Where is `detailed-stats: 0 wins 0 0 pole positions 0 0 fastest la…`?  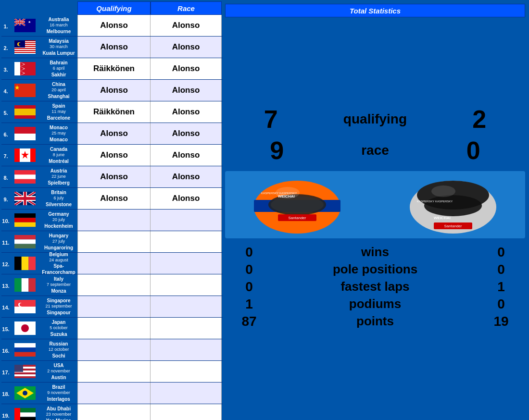
detailed-stats: 0 wins 0 0 pole positions 0 0 fastest la… is located at coordinates (375, 287).